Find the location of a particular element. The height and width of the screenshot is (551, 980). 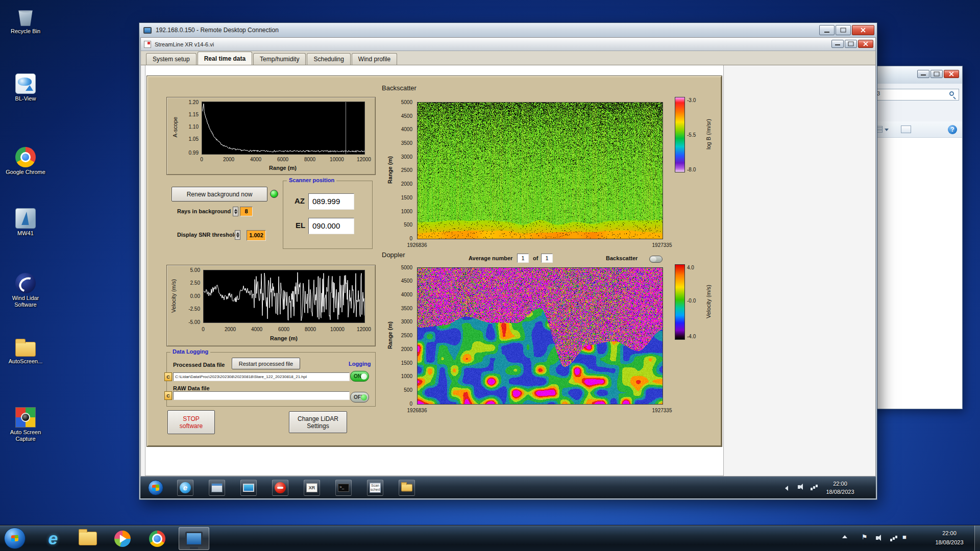

preview-pane-icon is located at coordinates (906, 130).